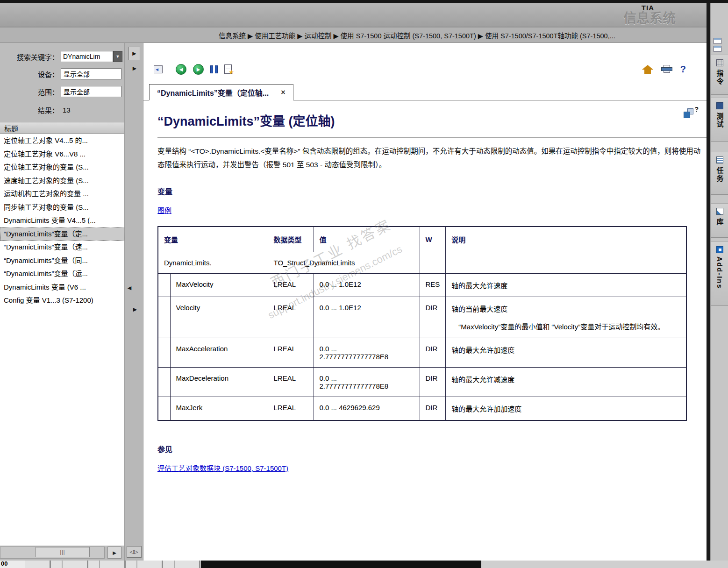 This screenshot has width=728, height=568. Describe the element at coordinates (720, 75) in the screenshot. I see `tab-instructions: 指令` at that location.